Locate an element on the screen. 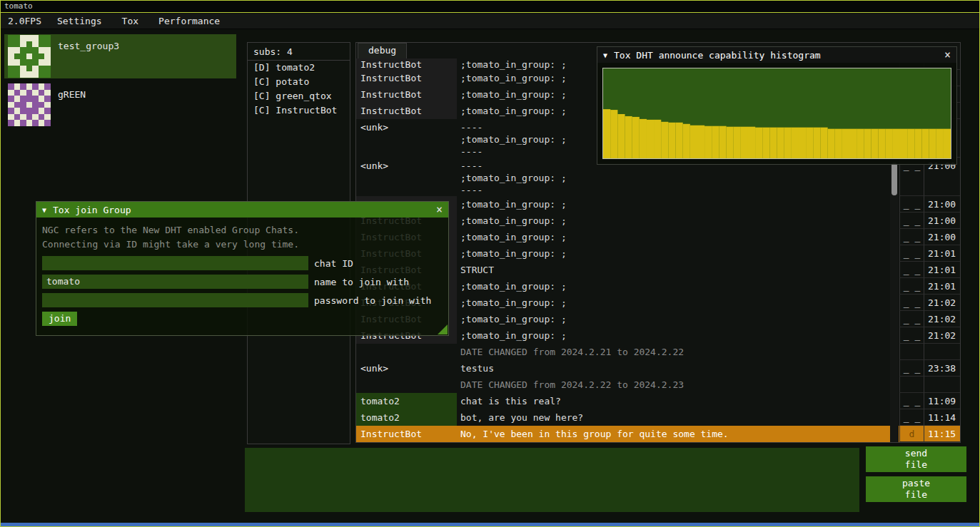  window-titlebar: tomato is located at coordinates (490, 7).